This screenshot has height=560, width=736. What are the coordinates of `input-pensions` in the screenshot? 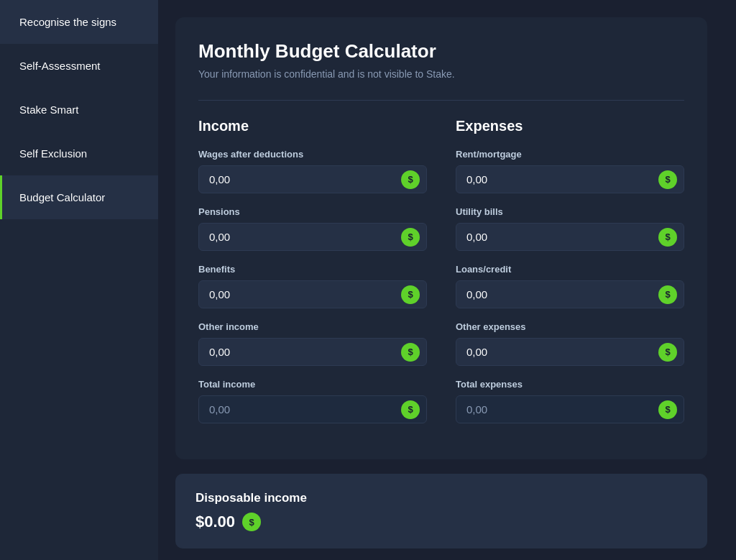 It's located at (313, 237).